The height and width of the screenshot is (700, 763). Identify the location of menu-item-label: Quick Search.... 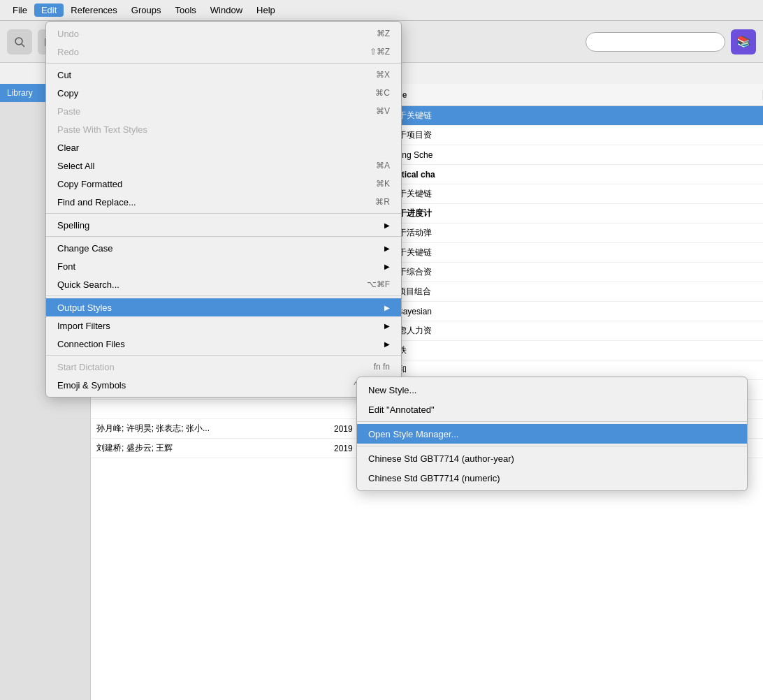
(205, 285).